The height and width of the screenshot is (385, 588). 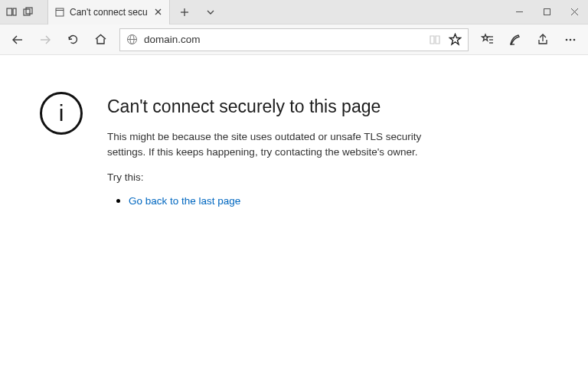 I want to click on notes-button, so click(x=515, y=40).